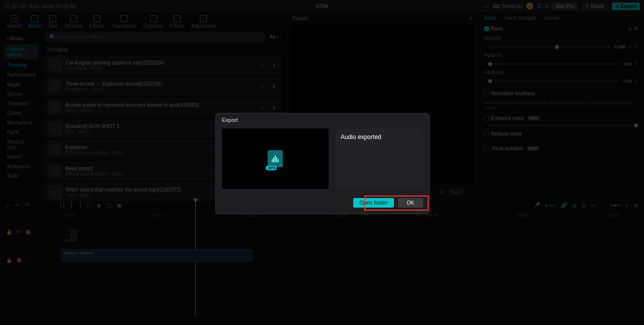 This screenshot has width=644, height=325. I want to click on search-input: 🔍 Search sound effects, so click(155, 37).